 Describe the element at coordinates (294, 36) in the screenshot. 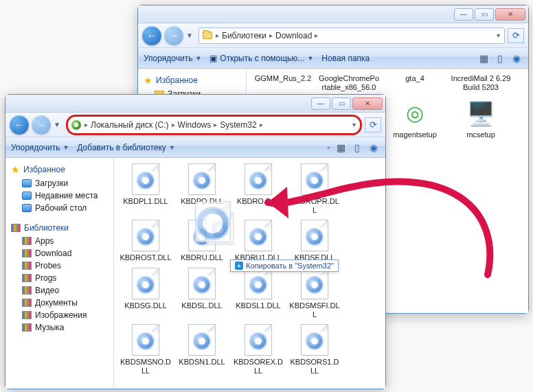

I see `breadcrumb-item: Download` at that location.